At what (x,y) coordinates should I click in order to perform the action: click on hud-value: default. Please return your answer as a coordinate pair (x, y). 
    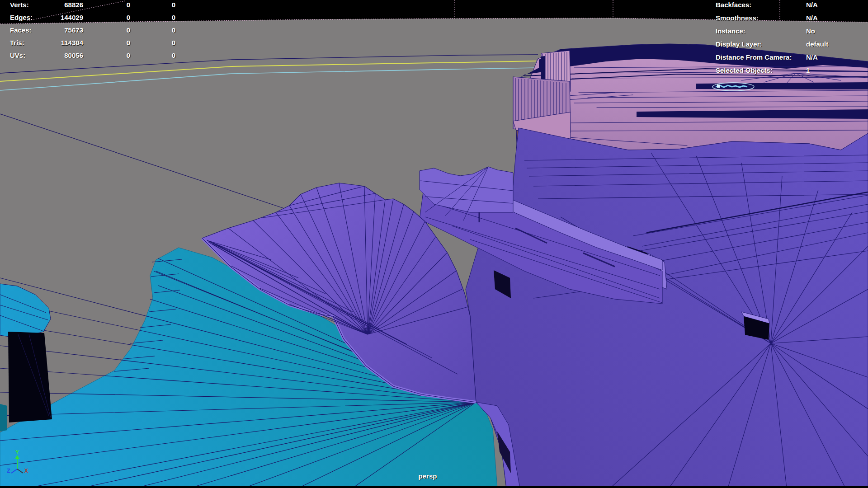
    Looking at the image, I should click on (837, 47).